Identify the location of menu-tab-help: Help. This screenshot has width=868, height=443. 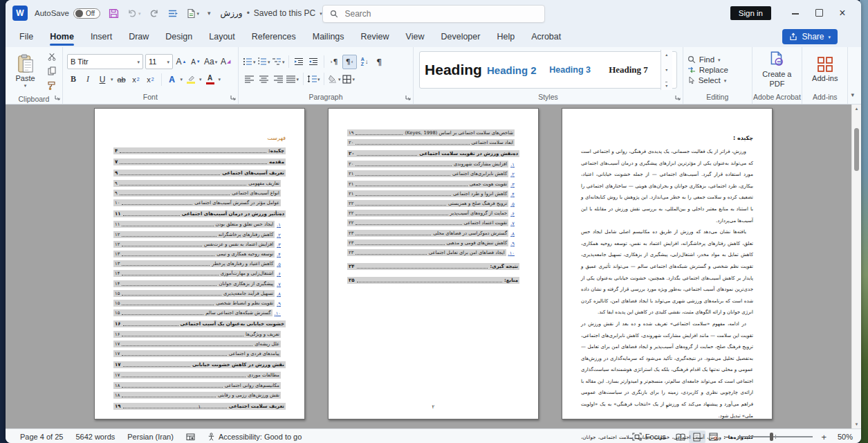
(506, 37).